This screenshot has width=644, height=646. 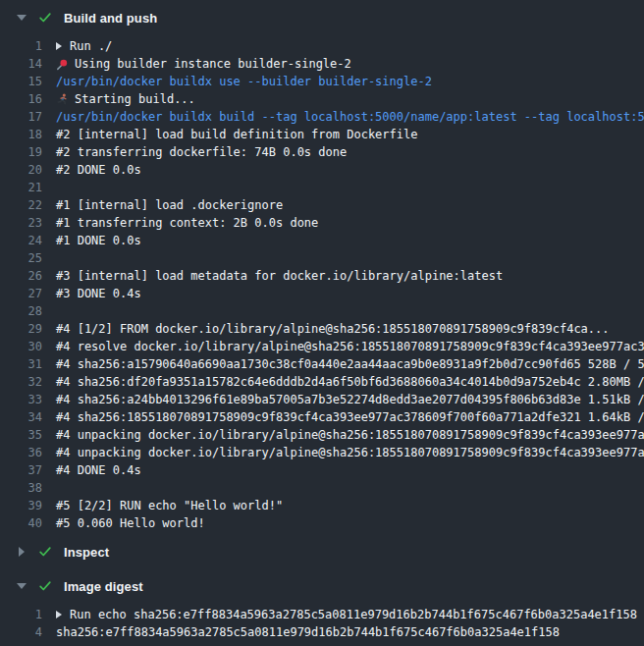 I want to click on line-content: #4 resolve docker.io/library/alpine@sha2…, so click(x=344, y=347).